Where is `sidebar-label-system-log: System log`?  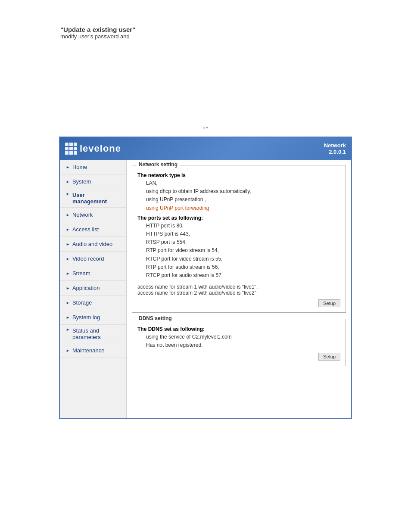
sidebar-label-system-log: System log is located at coordinates (86, 317).